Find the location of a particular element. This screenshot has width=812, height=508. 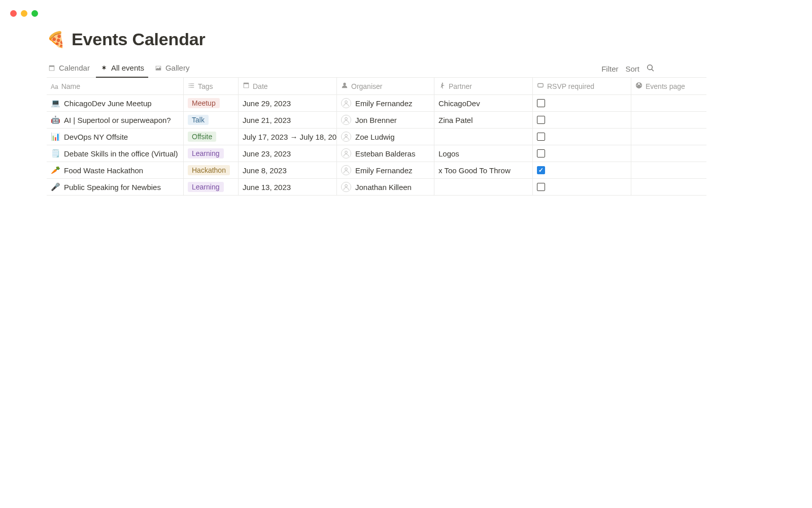

organiser-name: Emily Fernandez is located at coordinates (384, 171).